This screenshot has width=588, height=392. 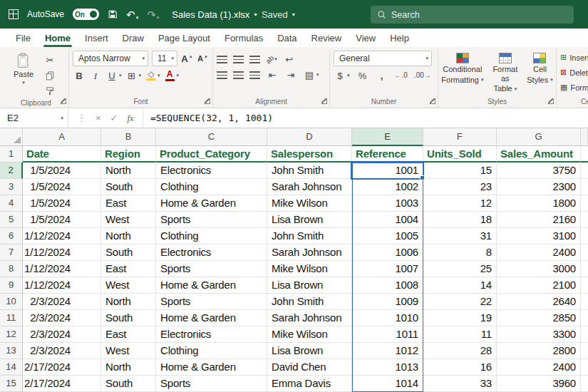 I want to click on cell-B10: North, so click(x=128, y=302).